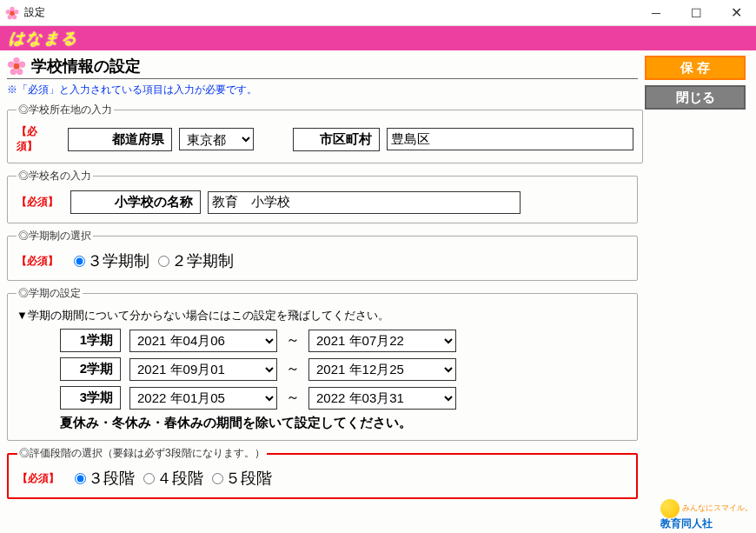 The width and height of the screenshot is (756, 533). I want to click on eval-radio-4: ４段階, so click(174, 478).